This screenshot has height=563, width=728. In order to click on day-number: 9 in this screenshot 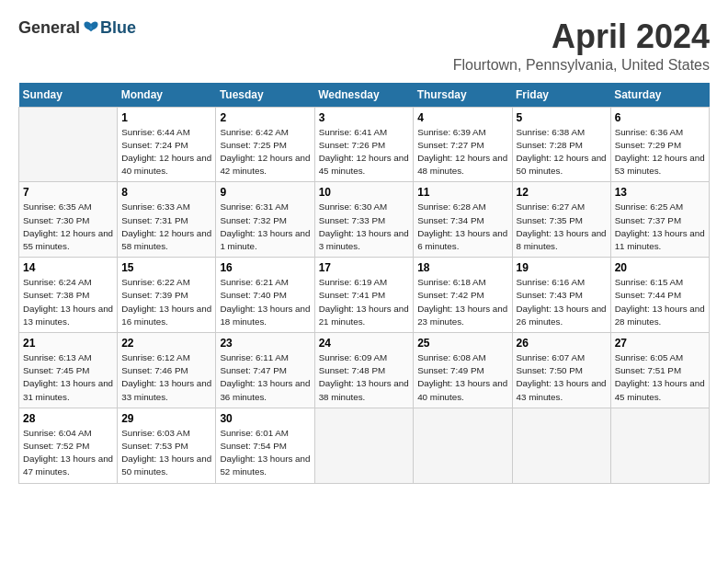, I will do `click(265, 192)`.